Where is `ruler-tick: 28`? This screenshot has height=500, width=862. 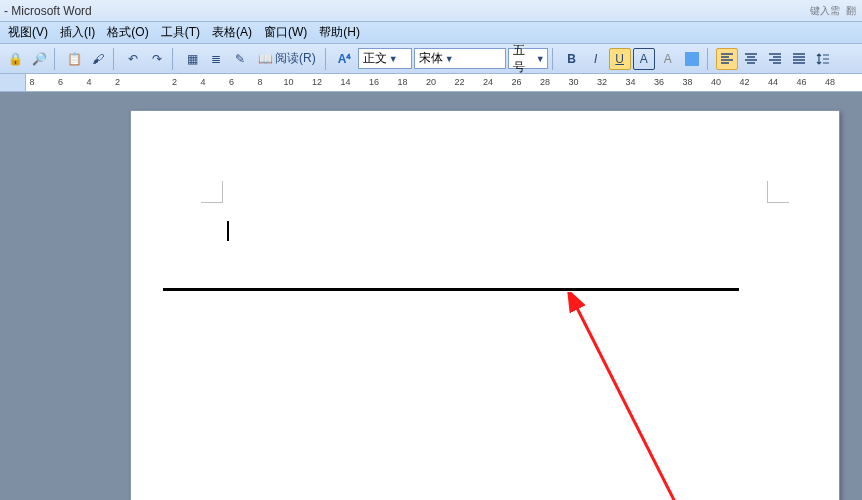
ruler-tick: 28 is located at coordinates (545, 82).